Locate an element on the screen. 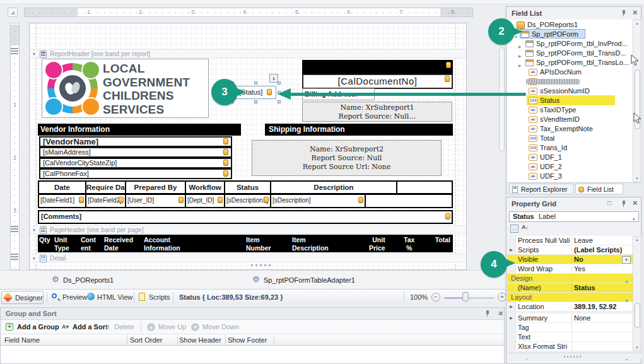 The width and height of the screenshot is (644, 364). zoom-out-button: − is located at coordinates (436, 297).